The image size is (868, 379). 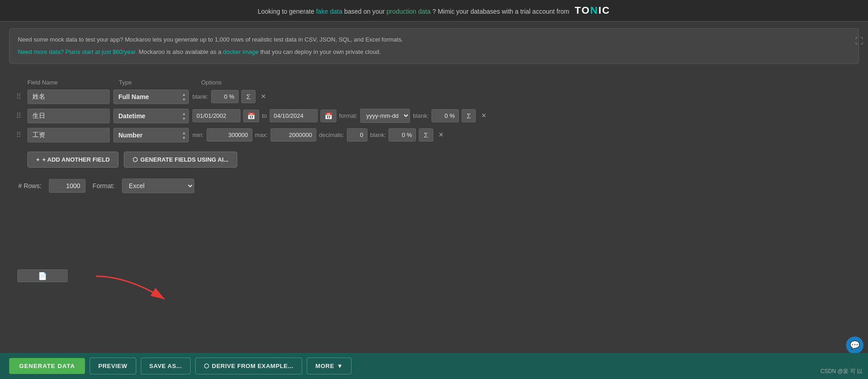 I want to click on delete-btn-3: ×, so click(x=442, y=135).